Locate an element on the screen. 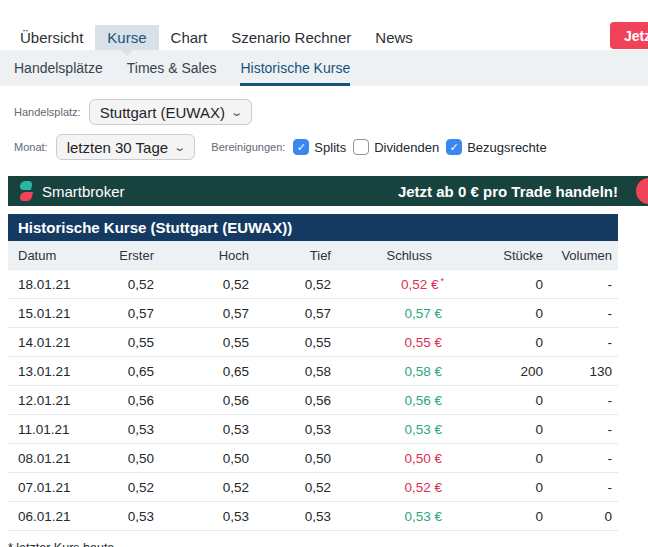  col-header-hoch: Hoch is located at coordinates (206, 256).